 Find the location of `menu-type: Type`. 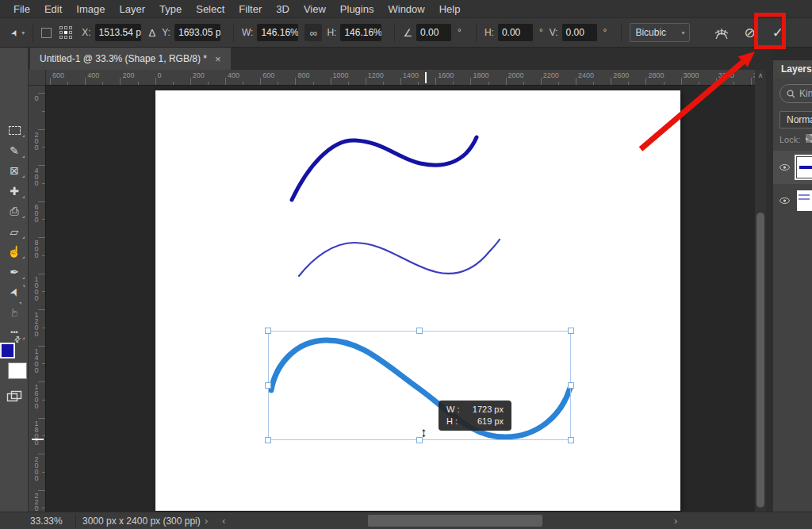

menu-type: Type is located at coordinates (170, 10).